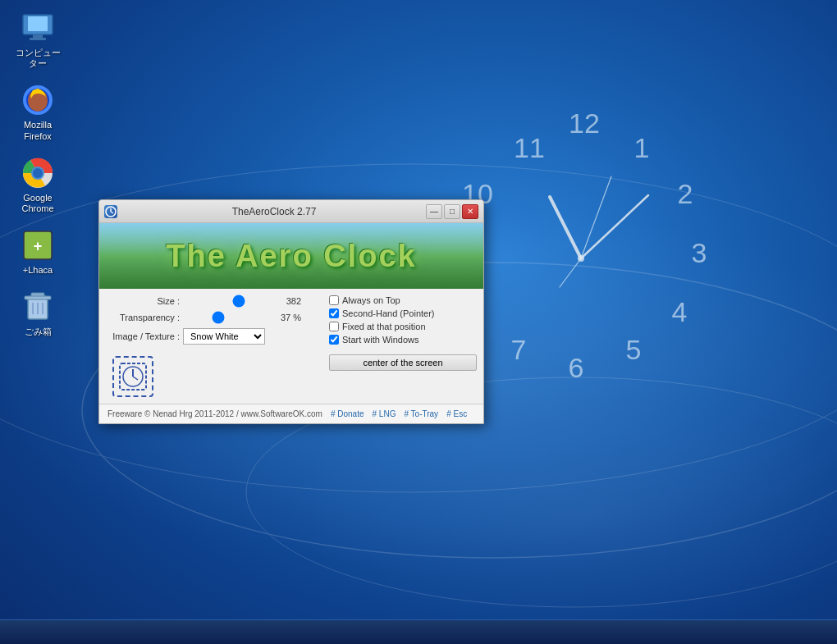  I want to click on size-value: 382, so click(289, 301).